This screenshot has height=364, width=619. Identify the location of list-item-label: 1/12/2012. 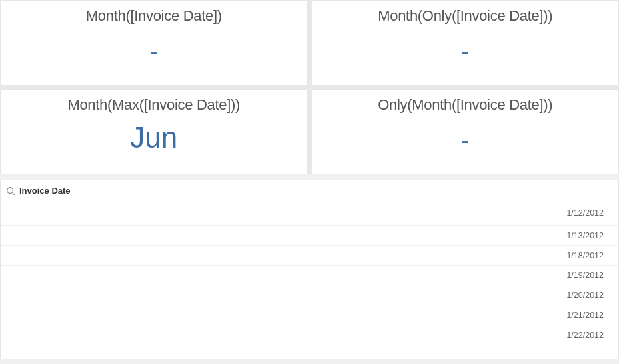
(585, 213).